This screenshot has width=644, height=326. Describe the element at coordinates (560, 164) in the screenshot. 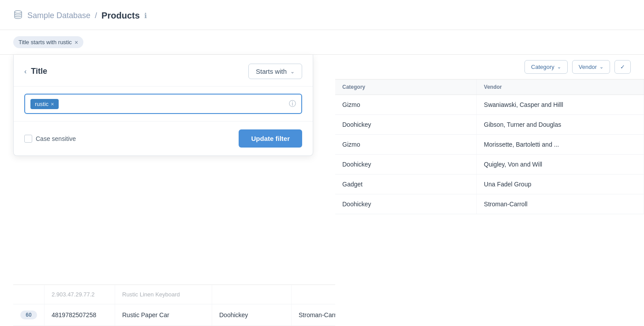

I see `vendor-cell: Quigley, Von and Will` at that location.